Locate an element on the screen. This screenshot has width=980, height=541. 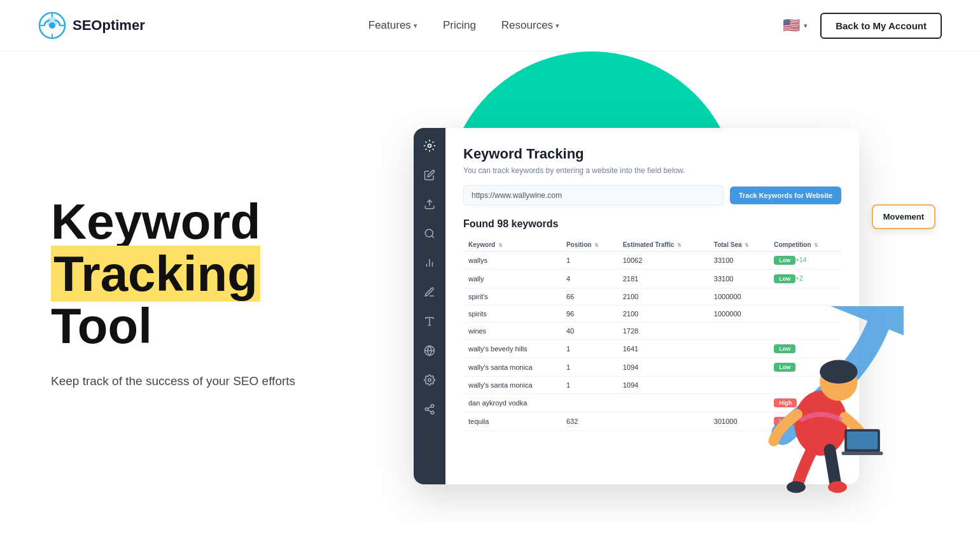
movement-popup: Movement is located at coordinates (904, 216).